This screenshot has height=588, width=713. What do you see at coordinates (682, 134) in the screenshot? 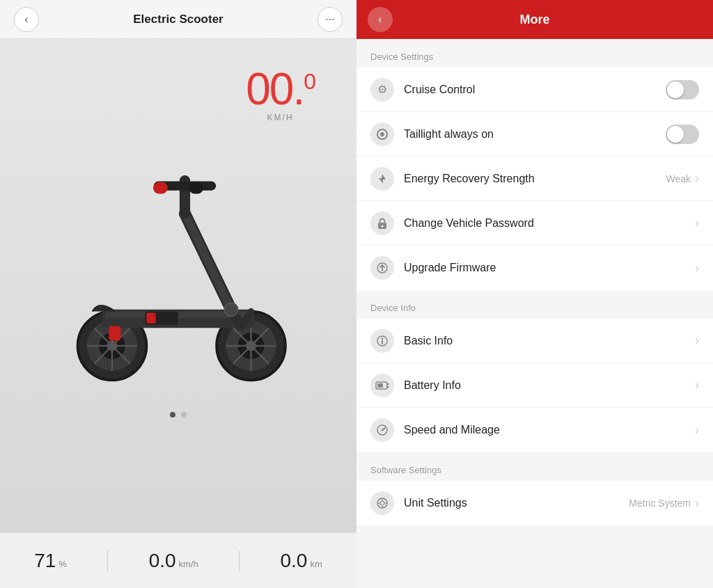
I see `taillight-toggle` at bounding box center [682, 134].